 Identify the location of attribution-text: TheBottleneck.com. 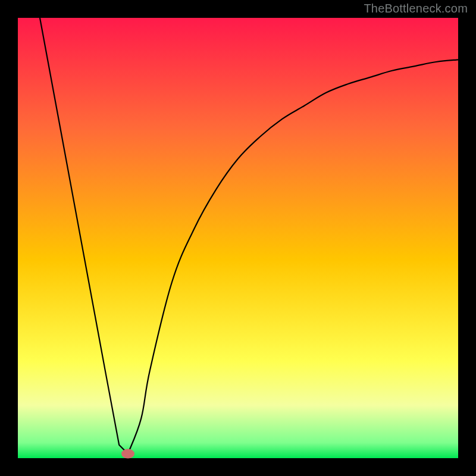
(415, 8).